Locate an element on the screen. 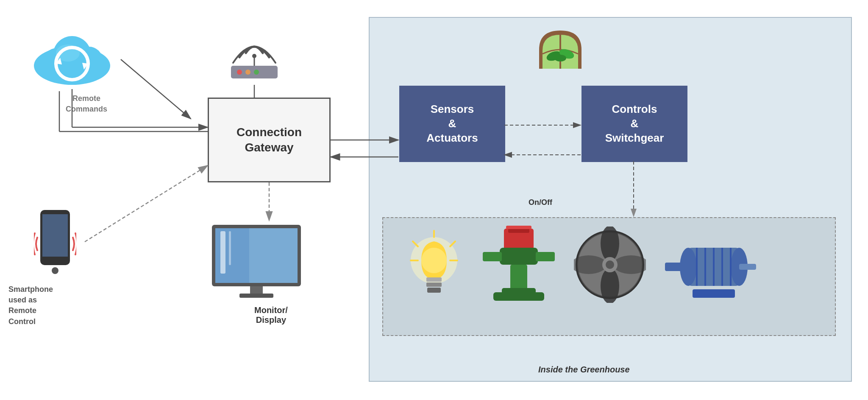  router-icon is located at coordinates (254, 59).